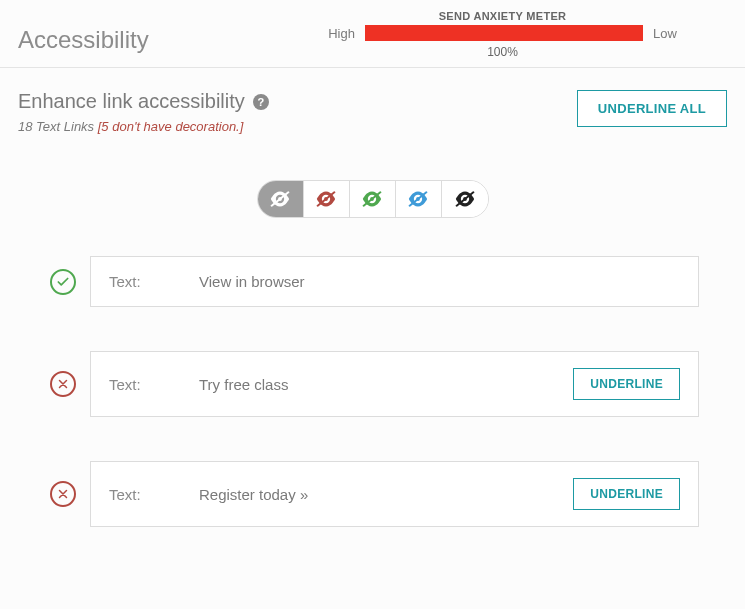 The image size is (745, 609). Describe the element at coordinates (652, 108) in the screenshot. I see `underline-all-button: UNDERLINE ALL` at that location.